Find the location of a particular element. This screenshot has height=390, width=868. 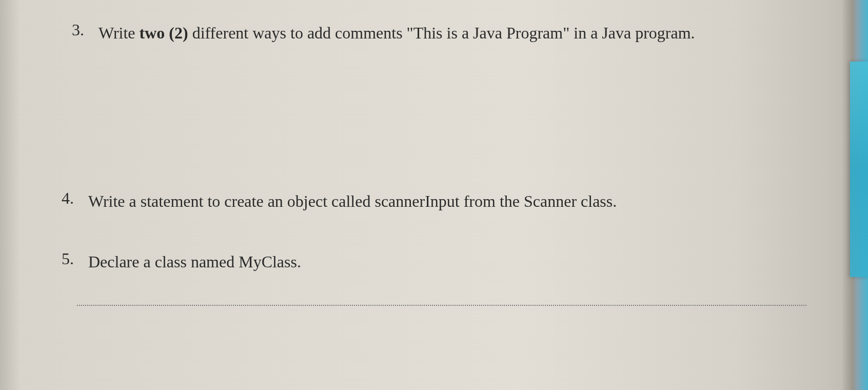

question-text-suffix: different ways to add comments "This is … is located at coordinates (442, 33).